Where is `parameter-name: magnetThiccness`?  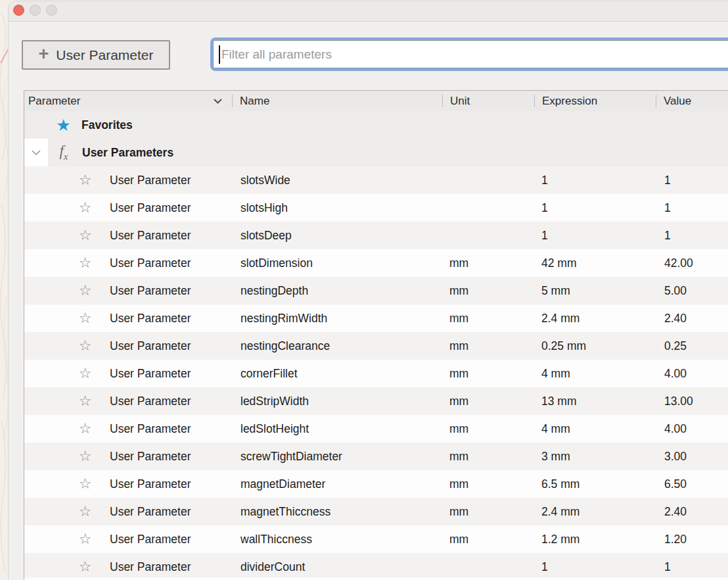 parameter-name: magnetThiccness is located at coordinates (337, 512).